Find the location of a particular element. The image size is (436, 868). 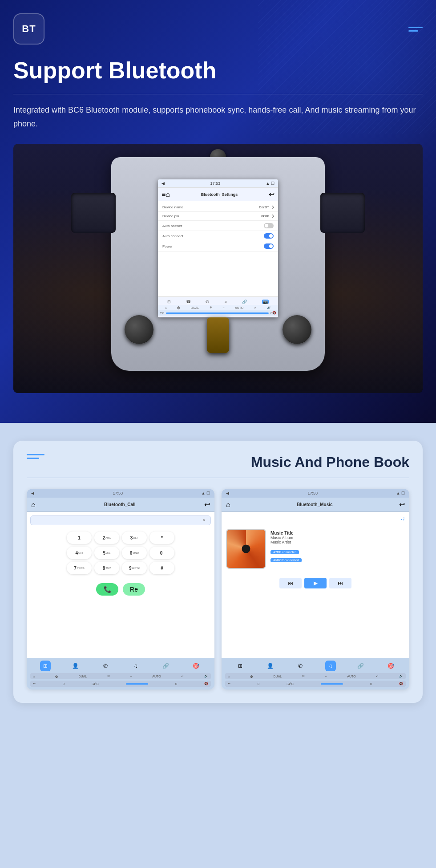

dial-1: 1 is located at coordinates (79, 538).